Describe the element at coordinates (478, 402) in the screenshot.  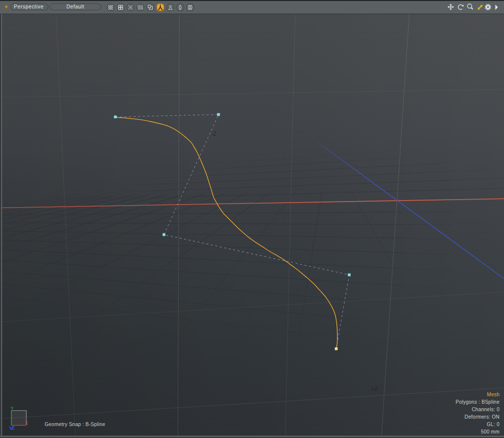
I see `svg-text: Polygons : BSpline` at that location.